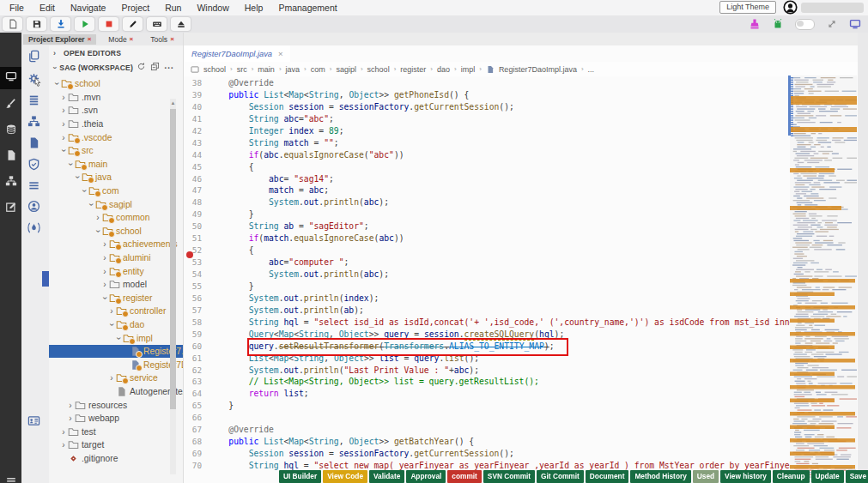 Image resolution: width=868 pixels, height=483 pixels. What do you see at coordinates (488, 275) in the screenshot?
I see `code-line-54: 54 System.out.println(abc);` at bounding box center [488, 275].